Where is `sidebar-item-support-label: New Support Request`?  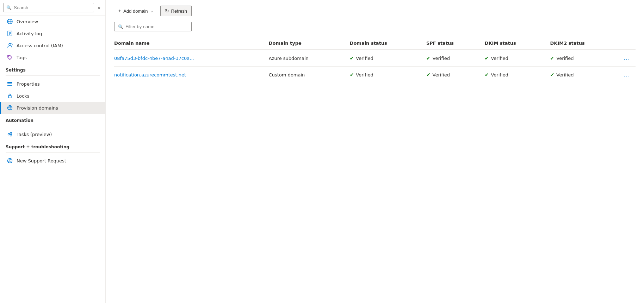 sidebar-item-support-label: New Support Request is located at coordinates (42, 161).